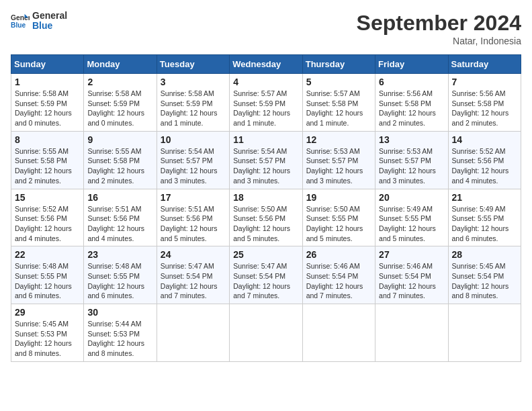 Image resolution: width=532 pixels, height=411 pixels. I want to click on header-saturday: Saturday, so click(484, 64).